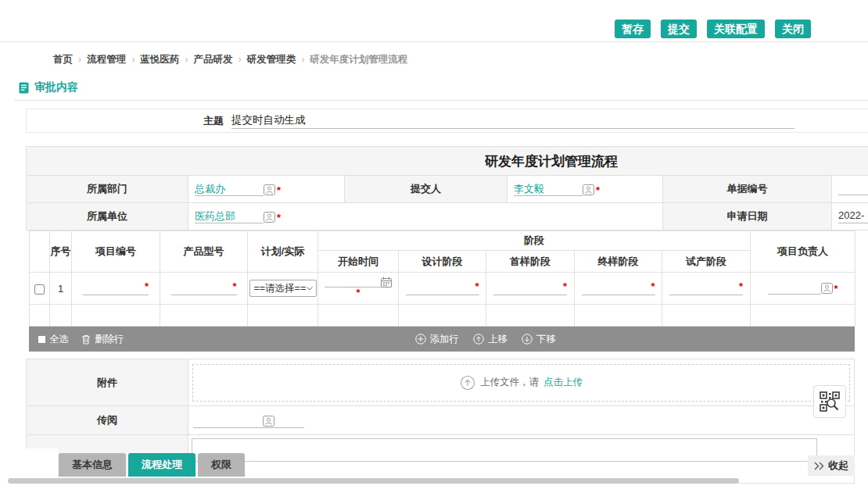 The width and height of the screenshot is (868, 500). Describe the element at coordinates (468, 383) in the screenshot. I see `upload-icon` at that location.